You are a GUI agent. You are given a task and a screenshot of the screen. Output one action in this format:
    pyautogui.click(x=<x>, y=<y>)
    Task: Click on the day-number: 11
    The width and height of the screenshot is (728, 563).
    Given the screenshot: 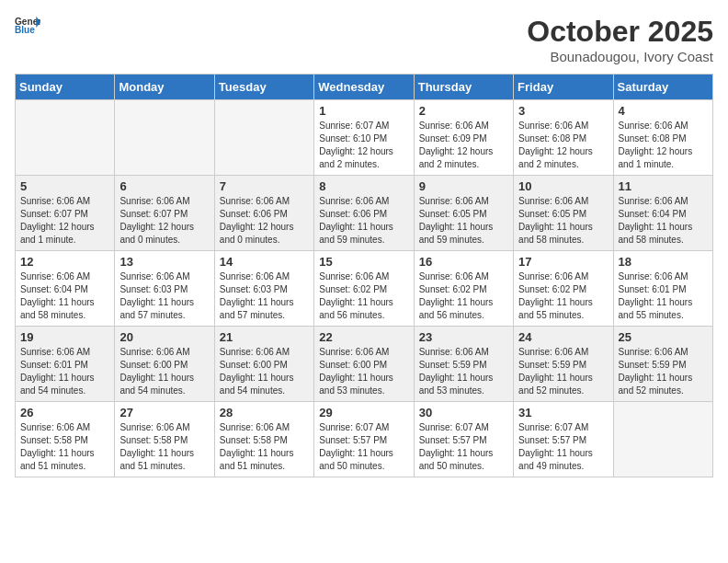 What is the action you would take?
    pyautogui.click(x=664, y=186)
    